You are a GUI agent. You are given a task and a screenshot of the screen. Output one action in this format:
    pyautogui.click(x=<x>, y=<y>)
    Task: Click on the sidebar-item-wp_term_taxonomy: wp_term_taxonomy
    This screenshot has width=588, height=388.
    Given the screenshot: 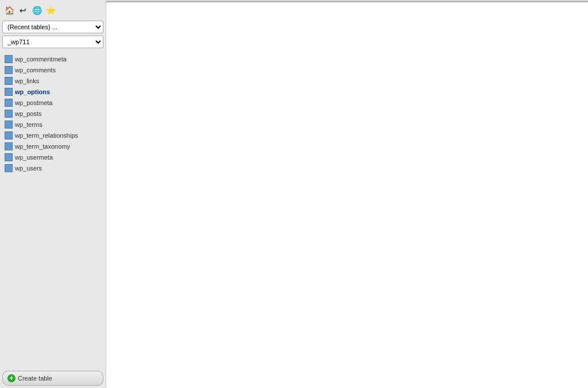 What is the action you would take?
    pyautogui.click(x=53, y=146)
    